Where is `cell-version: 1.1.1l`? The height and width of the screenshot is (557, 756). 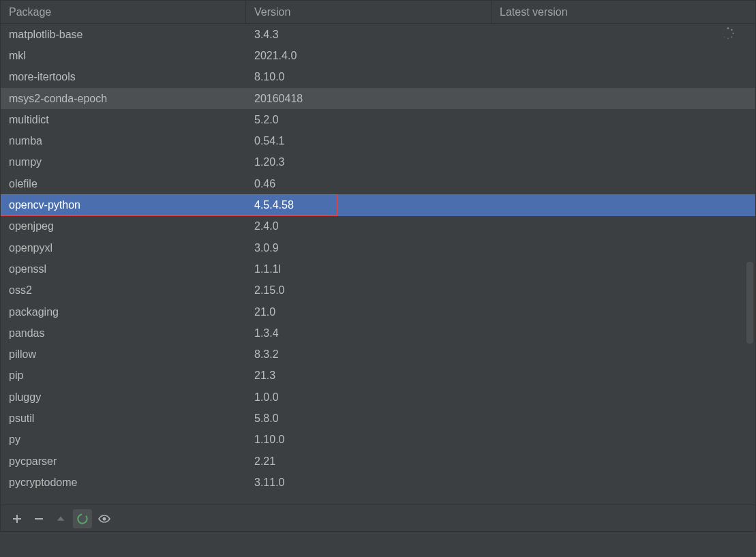 cell-version: 1.1.1l is located at coordinates (369, 269).